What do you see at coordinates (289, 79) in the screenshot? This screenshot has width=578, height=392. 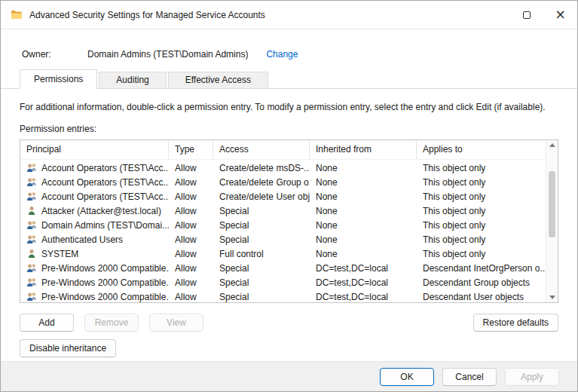 I see `tabstrip: Permissions Auditing Effective Access` at bounding box center [289, 79].